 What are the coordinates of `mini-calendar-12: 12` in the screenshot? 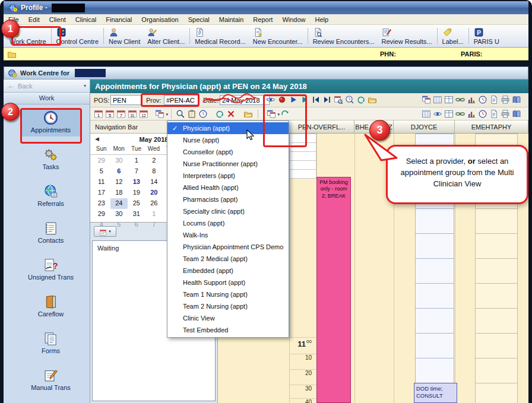 It's located at (144, 114).